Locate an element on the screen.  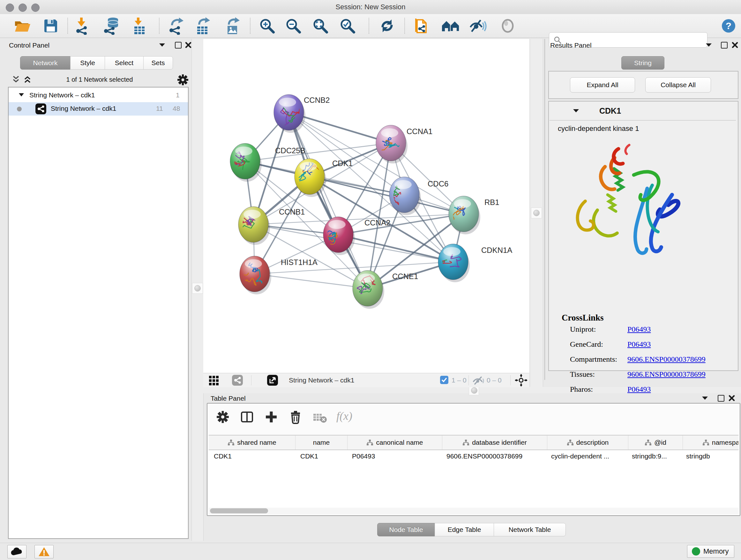
horizontal-splitter is located at coordinates (472, 390).